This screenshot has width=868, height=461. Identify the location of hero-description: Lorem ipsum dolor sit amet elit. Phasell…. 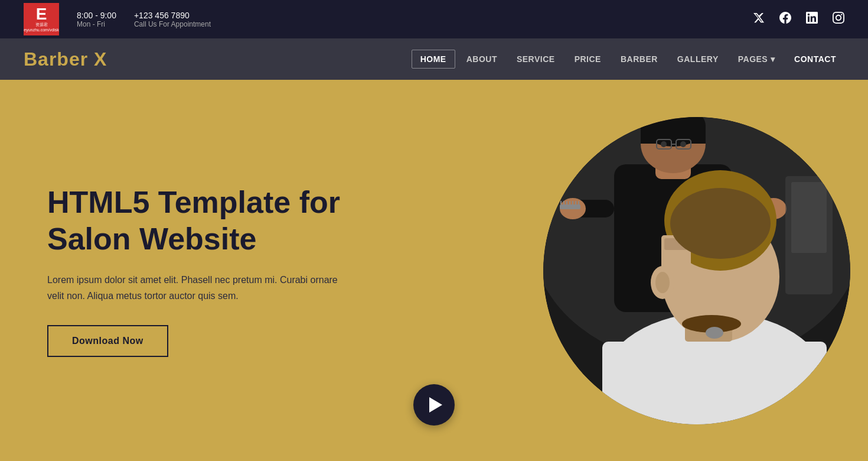
(201, 288).